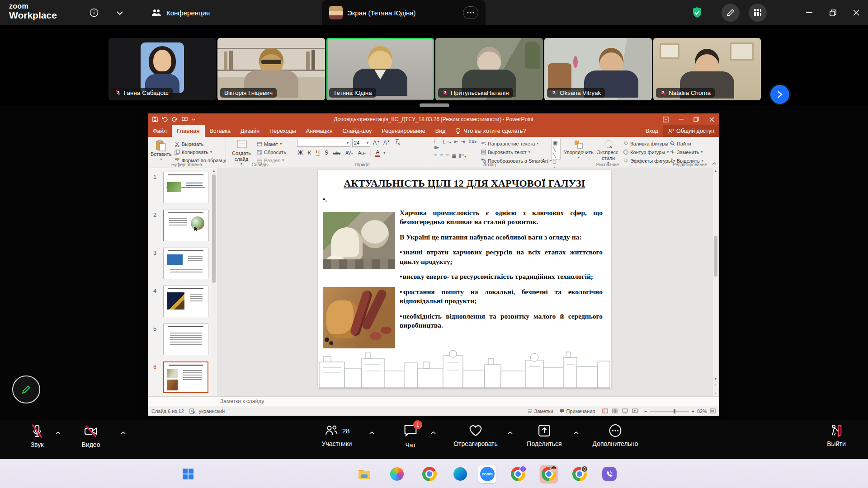 The image size is (868, 488). What do you see at coordinates (377, 153) in the screenshot?
I see `font-color-button: А` at bounding box center [377, 153].